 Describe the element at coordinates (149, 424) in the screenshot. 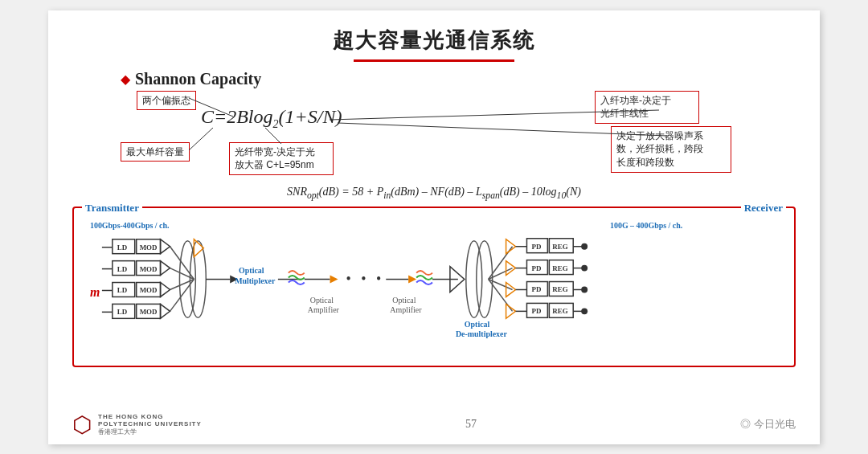

I see `university-name-line2: POLYTECHNIC UNIVERSITY` at that location.